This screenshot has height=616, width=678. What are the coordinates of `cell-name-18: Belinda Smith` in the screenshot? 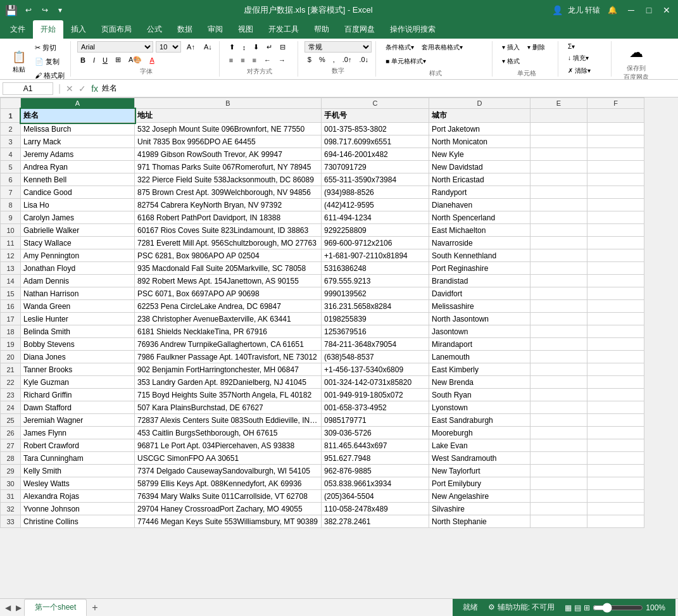 It's located at (78, 332).